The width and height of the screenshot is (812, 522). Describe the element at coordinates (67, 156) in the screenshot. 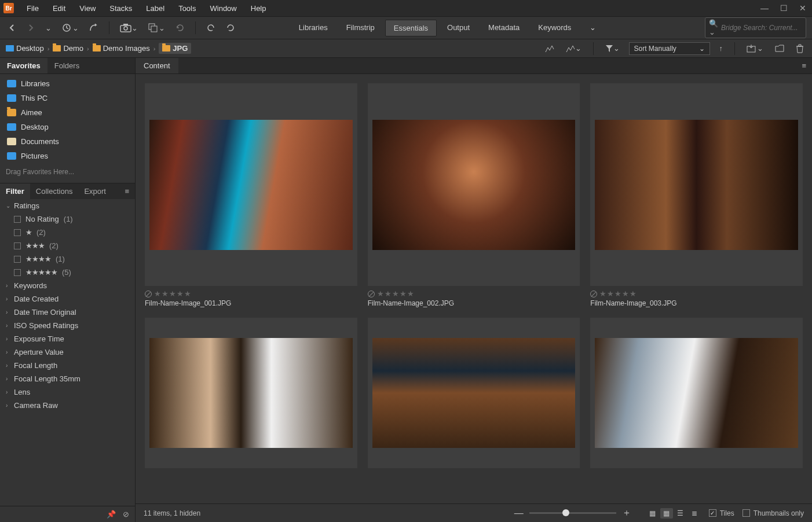

I see `favorite-pictures: Pictures` at that location.